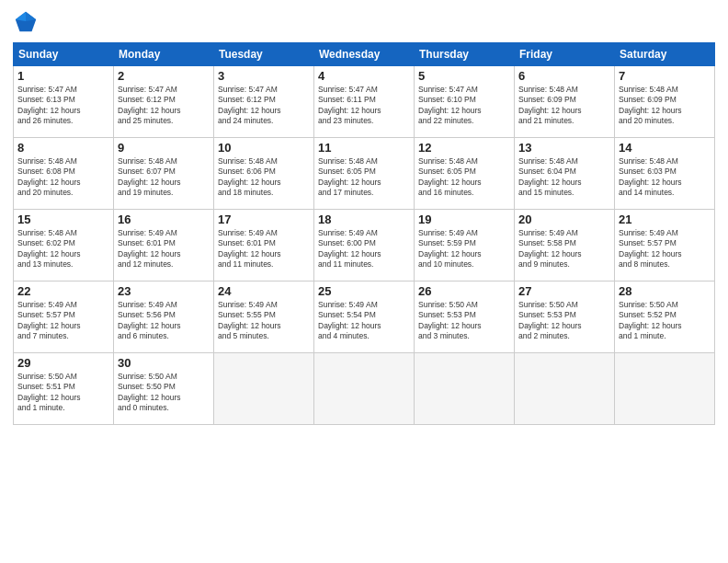  What do you see at coordinates (164, 55) in the screenshot?
I see `header-day-monday: Monday` at bounding box center [164, 55].